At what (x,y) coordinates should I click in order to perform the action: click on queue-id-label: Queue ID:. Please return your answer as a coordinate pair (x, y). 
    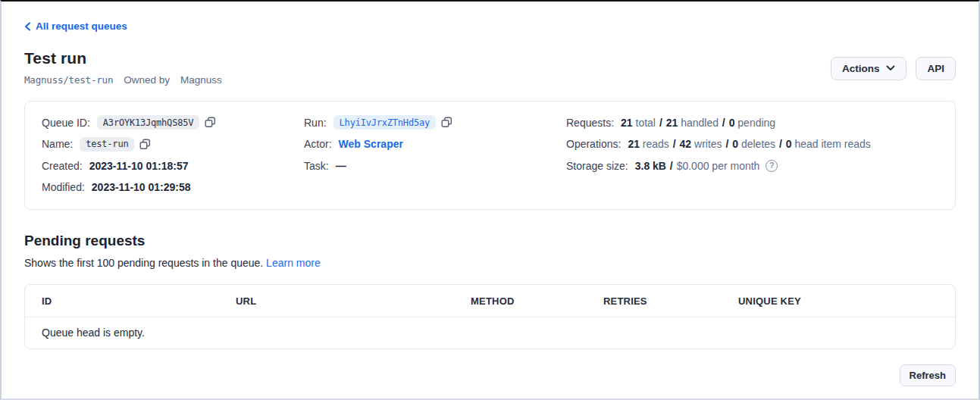
    Looking at the image, I should click on (66, 123).